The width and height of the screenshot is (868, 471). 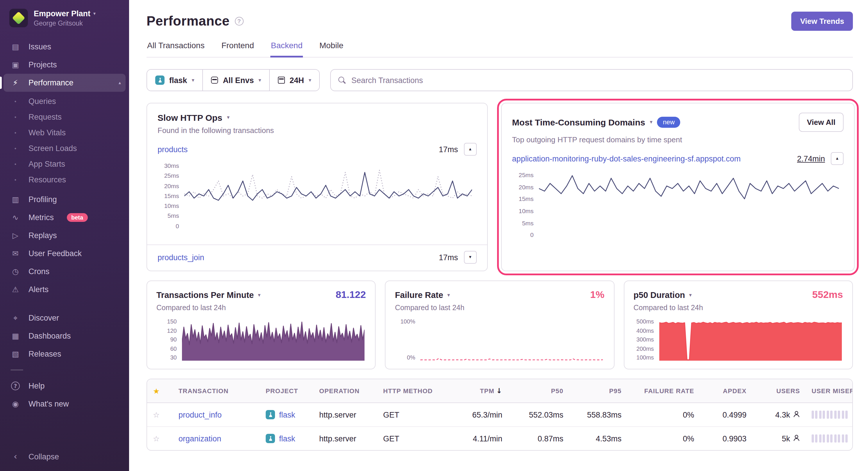 What do you see at coordinates (65, 199) in the screenshot?
I see `sidebar-item-profiling: ▥Profiling` at bounding box center [65, 199].